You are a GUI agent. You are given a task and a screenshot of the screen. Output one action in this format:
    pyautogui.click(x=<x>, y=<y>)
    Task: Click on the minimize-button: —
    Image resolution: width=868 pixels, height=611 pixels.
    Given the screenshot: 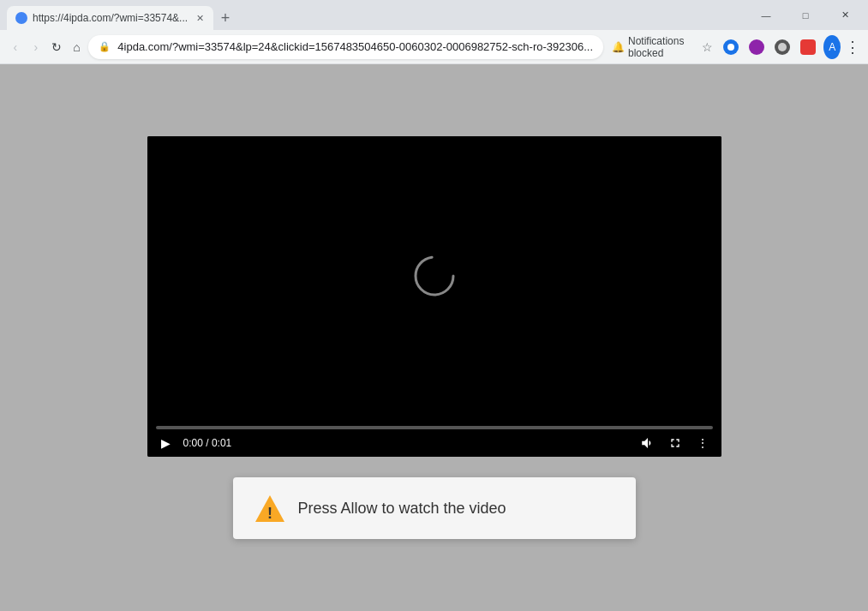 What is the action you would take?
    pyautogui.click(x=766, y=15)
    